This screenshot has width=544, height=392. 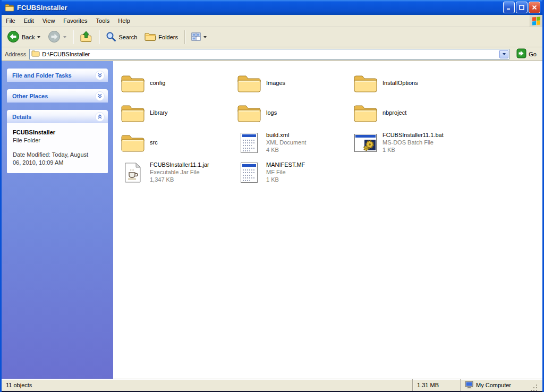 I want to click on forward-icon, so click(x=54, y=37).